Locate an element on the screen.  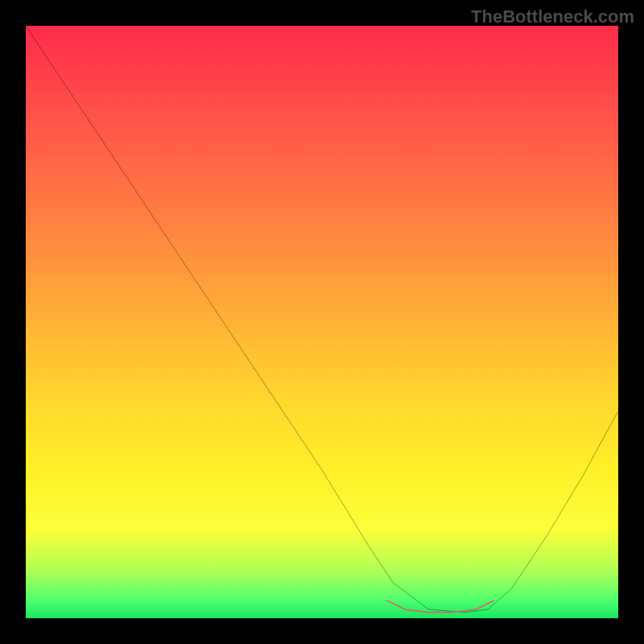
watermark-text: TheBottleneck.com is located at coordinates (552, 17).